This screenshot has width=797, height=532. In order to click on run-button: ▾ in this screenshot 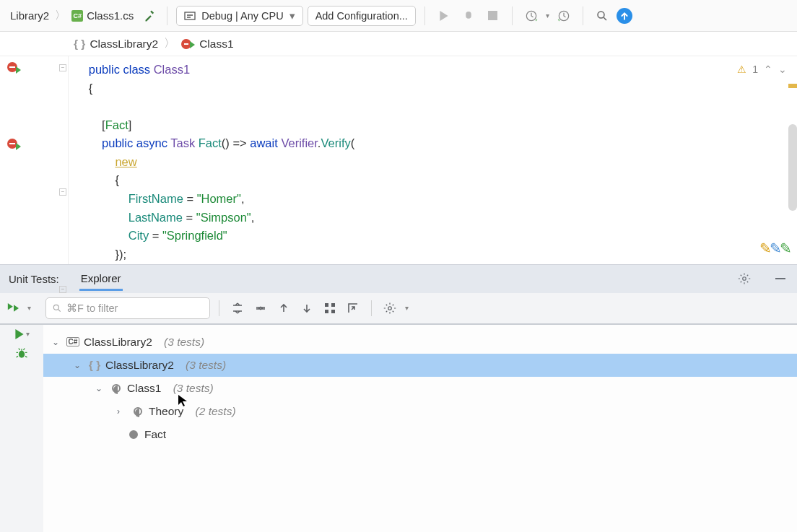, I will do `click(22, 334)`.